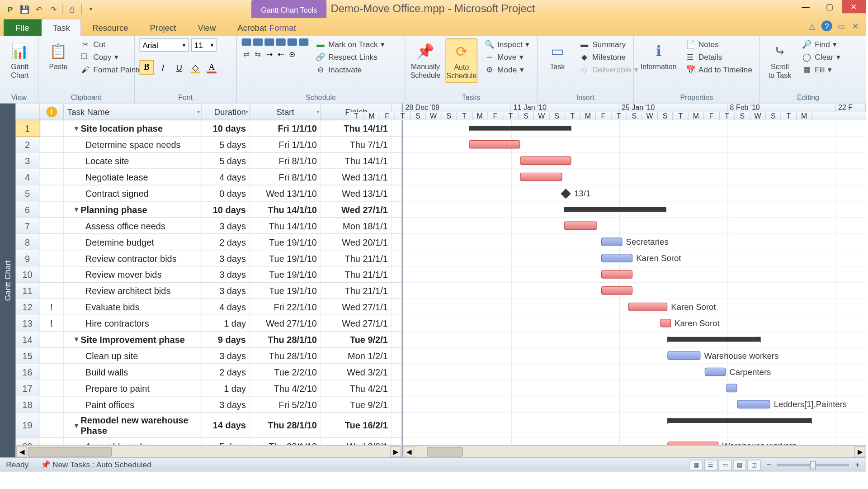 The image size is (868, 489). What do you see at coordinates (725, 465) in the screenshot?
I see `view-team-planner-button: ▭` at bounding box center [725, 465].